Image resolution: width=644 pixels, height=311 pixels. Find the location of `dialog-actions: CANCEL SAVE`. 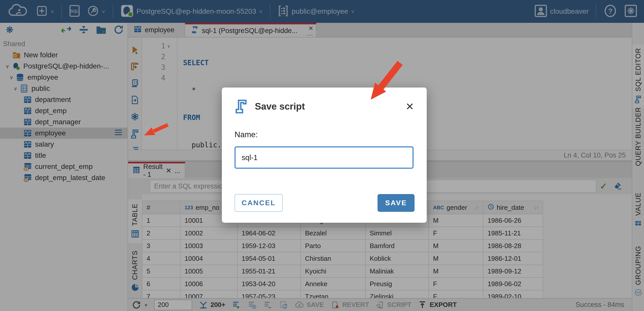

dialog-actions: CANCEL SAVE is located at coordinates (325, 203).